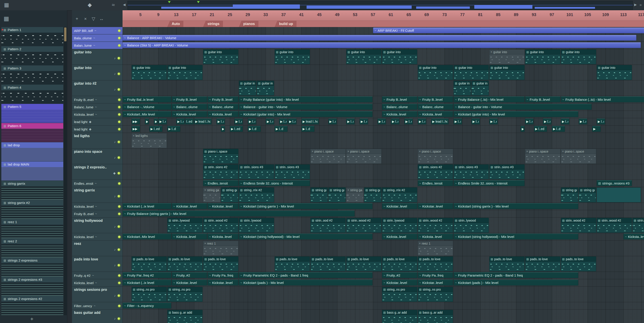 The height and width of the screenshot is (323, 644). What do you see at coordinates (383, 316) in the screenshot?
I see `playlist-lane: ▤bass g..ar add▤bass g..ar add▤bass g..a…` at bounding box center [383, 316].